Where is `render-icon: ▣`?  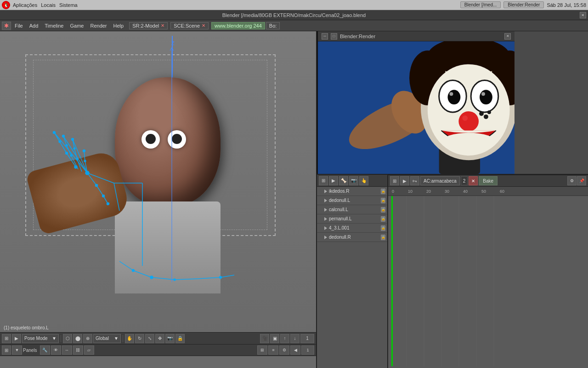
render-icon: ▣ is located at coordinates (275, 339).